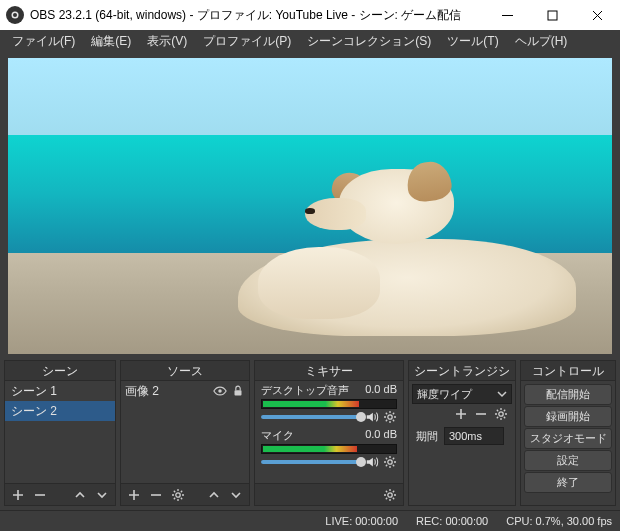  What do you see at coordinates (60, 433) in the screenshot?
I see `scenes-panel: シーン シーン 1 シーン 2` at bounding box center [60, 433].